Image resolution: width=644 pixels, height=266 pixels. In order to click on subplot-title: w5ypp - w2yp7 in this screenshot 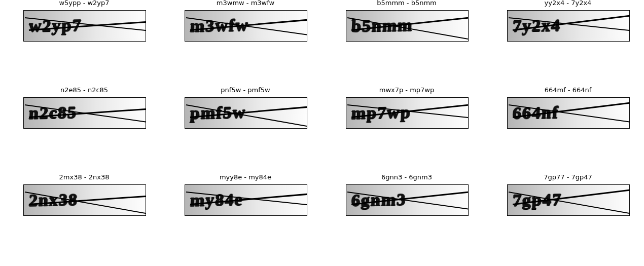, I will do `click(84, 3)`.